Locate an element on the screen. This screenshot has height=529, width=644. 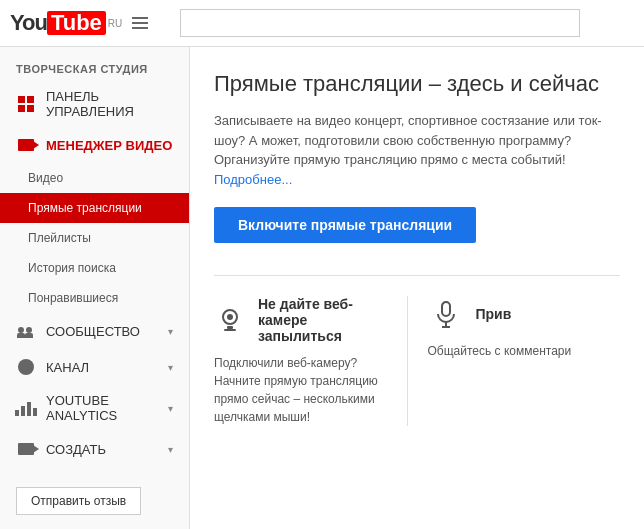
community-chevron-icon: ▾ is located at coordinates (170, 332).